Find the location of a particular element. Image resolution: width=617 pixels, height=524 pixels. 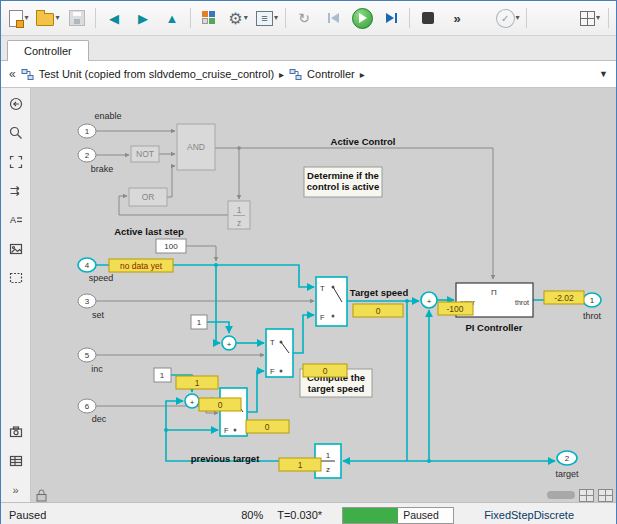

step-back-icon is located at coordinates (334, 18).